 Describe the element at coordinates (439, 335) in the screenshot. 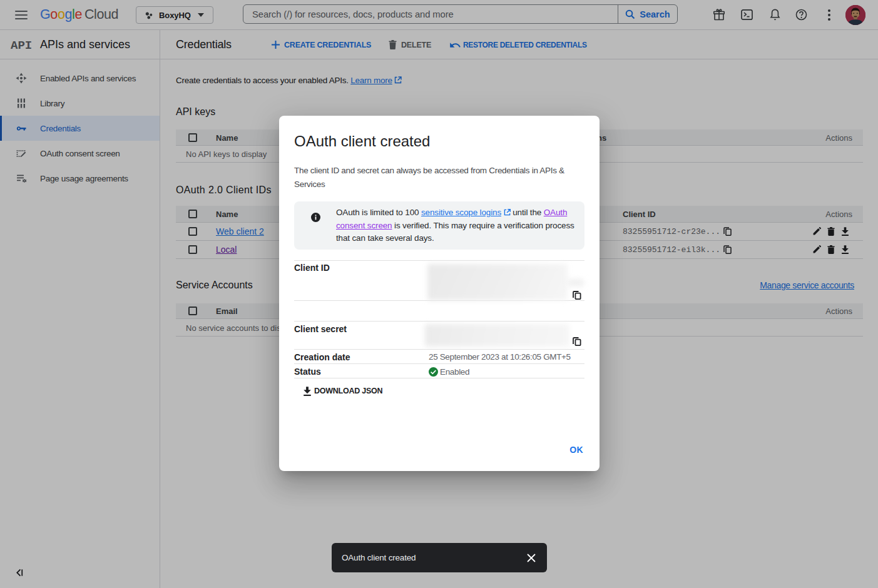

I see `client-secret-row: Client secret` at that location.